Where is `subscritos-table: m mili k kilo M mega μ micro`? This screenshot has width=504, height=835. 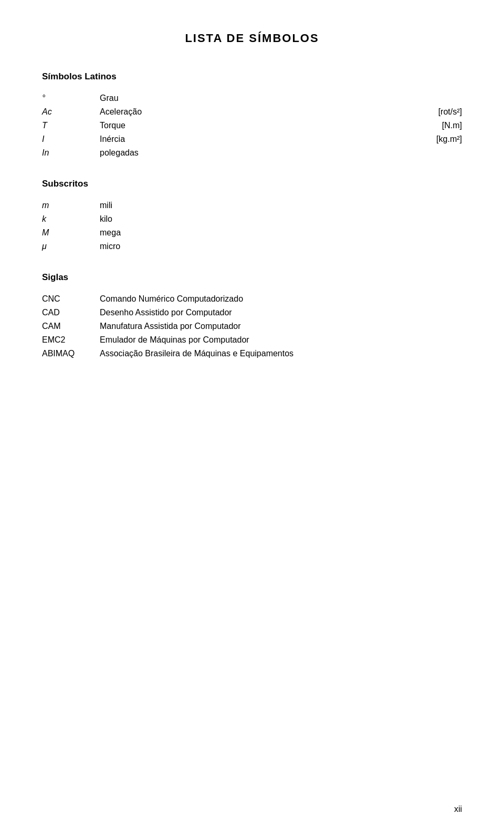 subscritos-table: m mili k kilo M mega μ micro is located at coordinates (252, 226).